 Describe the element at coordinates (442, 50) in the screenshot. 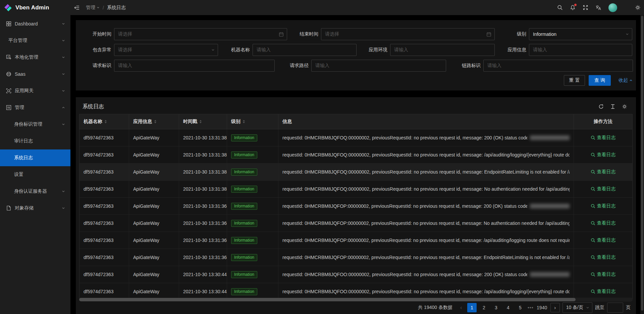

I see `app-environment-input: 请输入` at that location.